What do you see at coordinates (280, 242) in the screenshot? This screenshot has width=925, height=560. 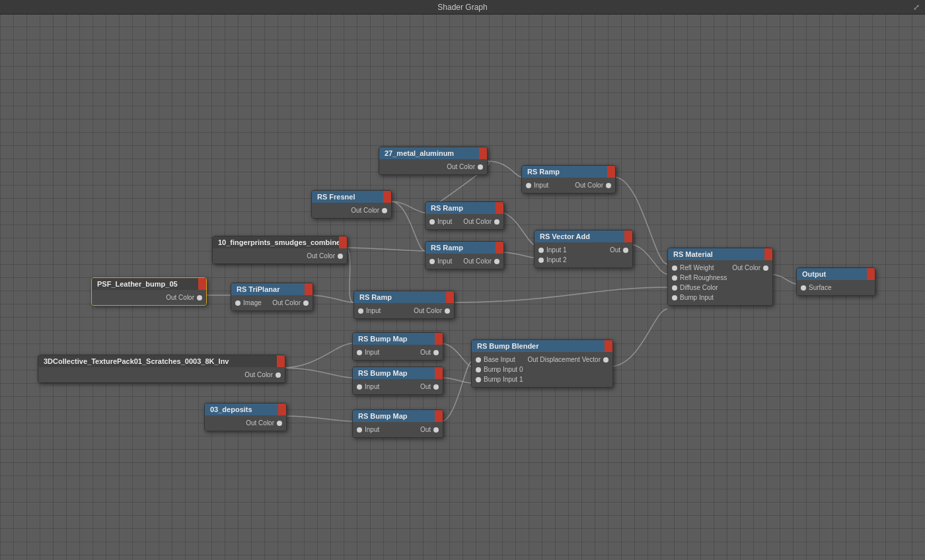 I see `node-header: 10_fingerprints_smudges_combined` at bounding box center [280, 242].